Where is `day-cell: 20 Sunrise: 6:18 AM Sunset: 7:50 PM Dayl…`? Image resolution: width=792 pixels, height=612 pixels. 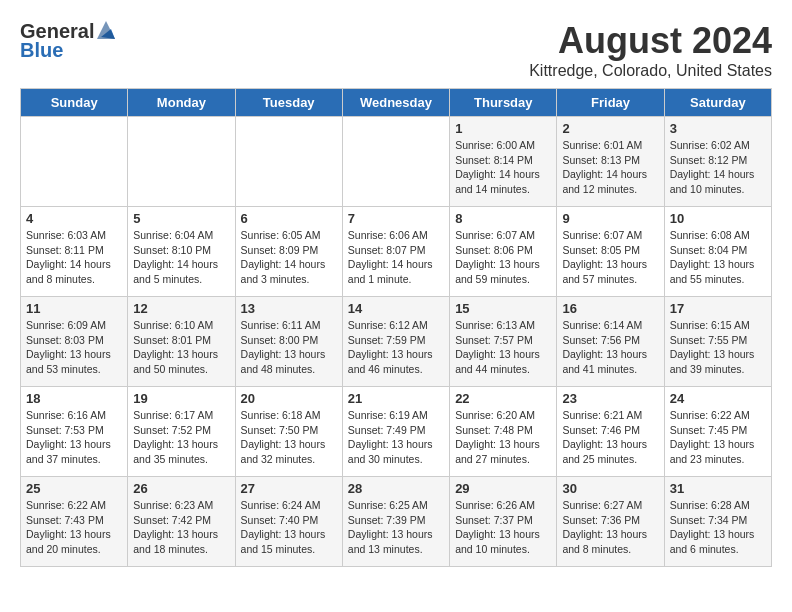 day-cell: 20 Sunrise: 6:18 AM Sunset: 7:50 PM Dayl… is located at coordinates (288, 432).